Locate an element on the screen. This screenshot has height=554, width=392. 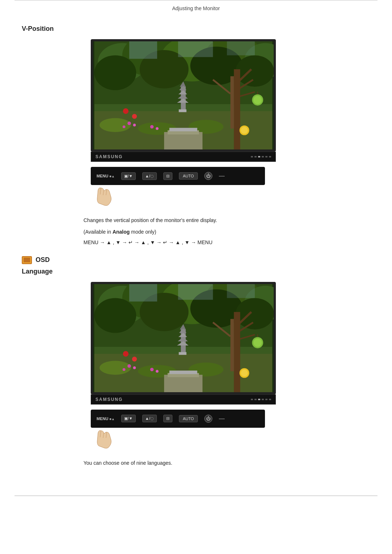
language-osd-control-bar: MENU ■▲ ▣/▼ ▲/◌ ⊟ AUTO ⏻ — is located at coordinates (178, 419).